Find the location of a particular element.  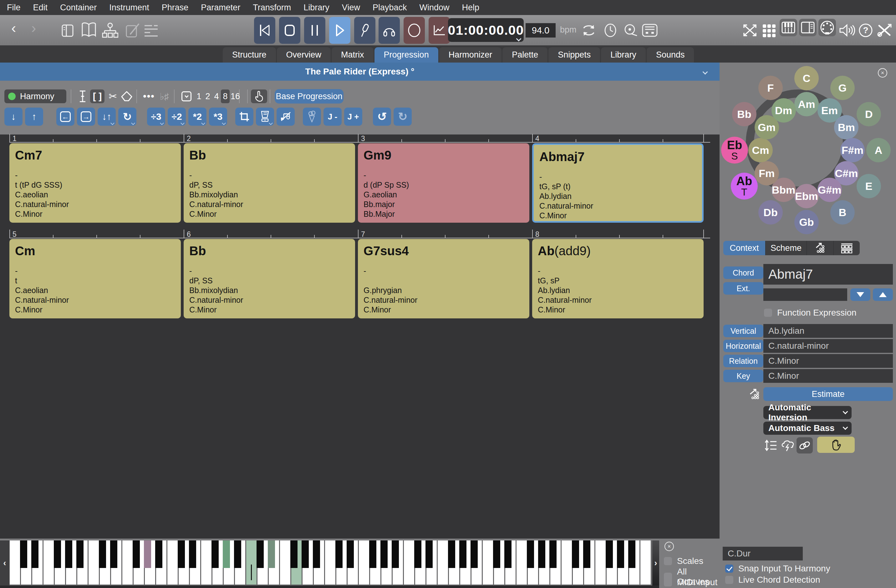

chord-label-button: Chord is located at coordinates (743, 273).